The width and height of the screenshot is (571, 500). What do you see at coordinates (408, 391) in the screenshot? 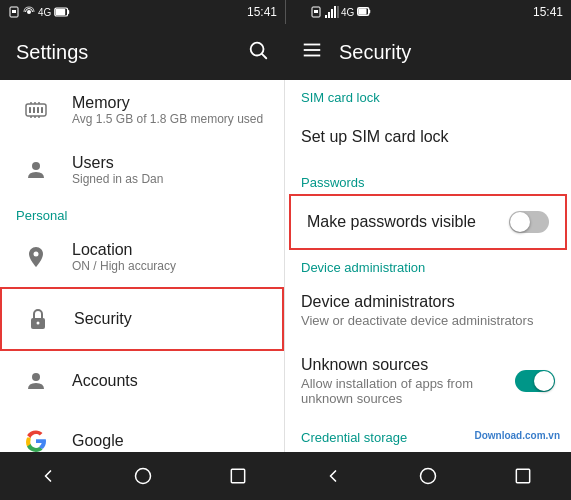
I see `unknown-sources-subtitle: Allow installation of apps from unknown …` at bounding box center [408, 391].